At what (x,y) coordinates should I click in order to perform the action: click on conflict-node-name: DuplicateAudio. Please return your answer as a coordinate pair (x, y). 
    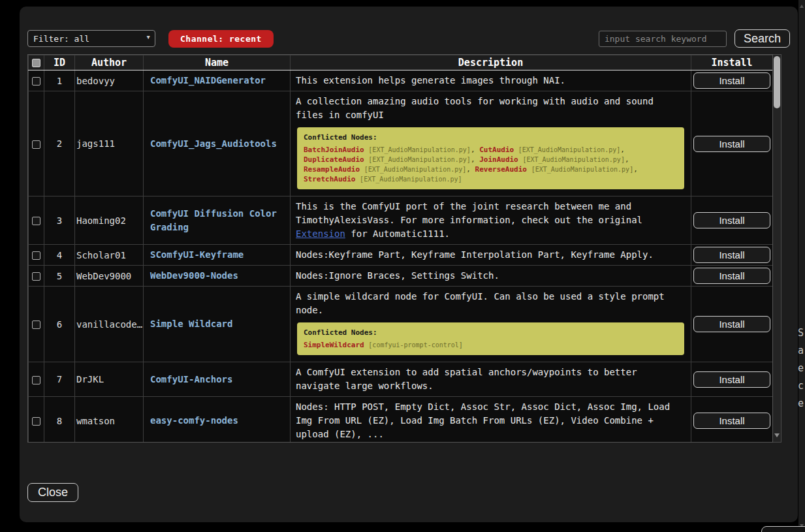
    Looking at the image, I should click on (334, 159).